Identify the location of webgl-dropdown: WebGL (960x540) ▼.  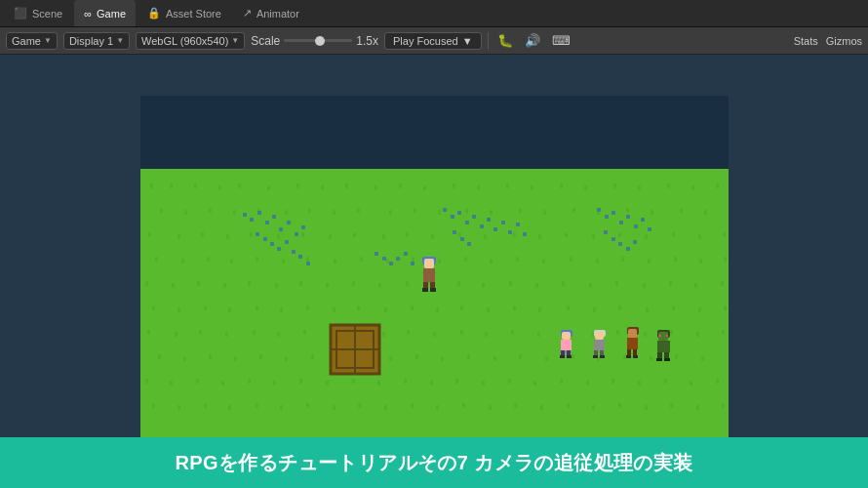
(190, 41).